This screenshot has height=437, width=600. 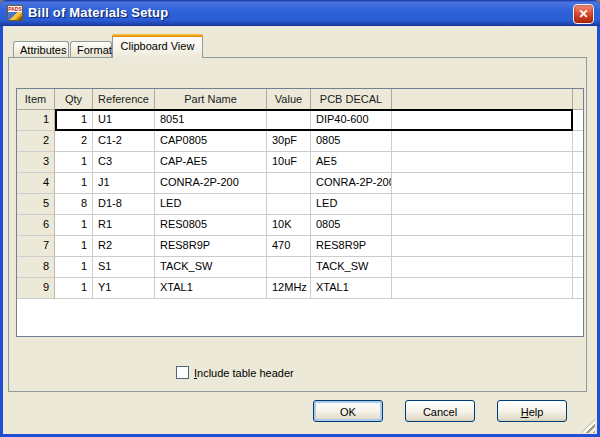 I want to click on ok-button: OK, so click(x=348, y=411).